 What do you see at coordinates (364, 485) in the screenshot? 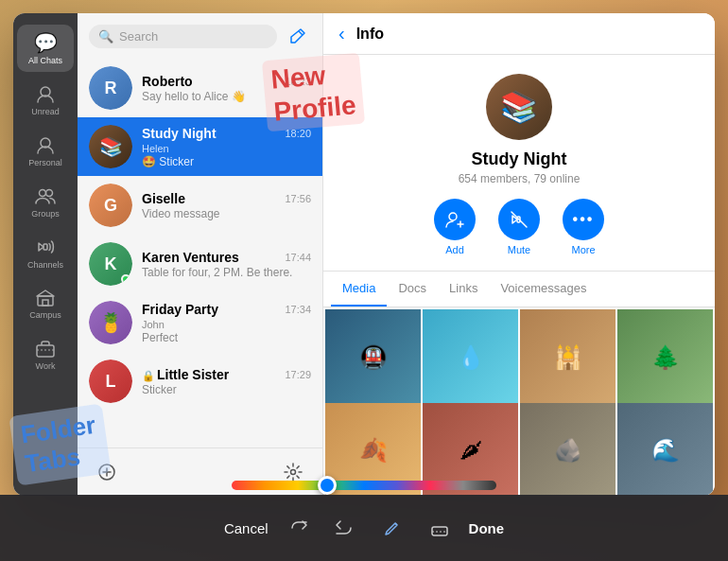
I see `color-slider-container` at bounding box center [364, 485].